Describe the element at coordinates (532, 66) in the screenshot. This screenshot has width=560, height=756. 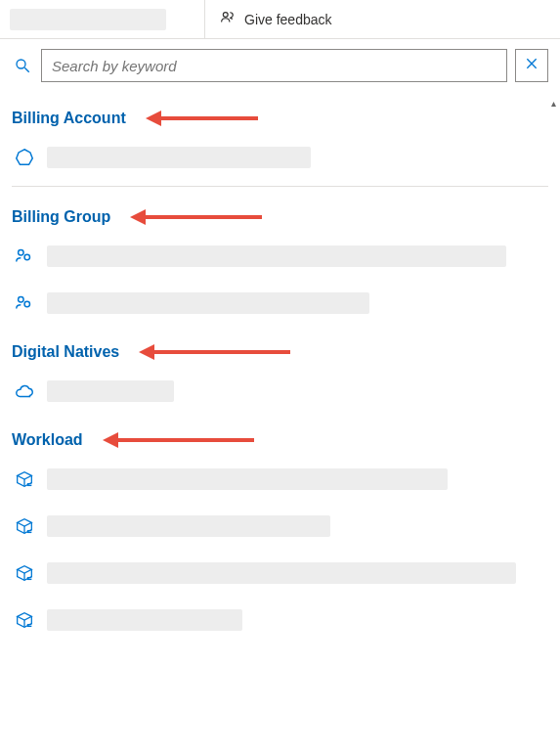
I see `close-icon` at that location.